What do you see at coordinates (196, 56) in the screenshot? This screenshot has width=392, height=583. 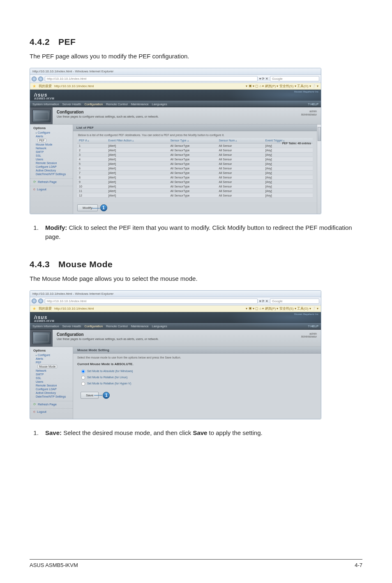 I see `section1-intro: The PEF page allows you to modify the PE…` at bounding box center [196, 56].